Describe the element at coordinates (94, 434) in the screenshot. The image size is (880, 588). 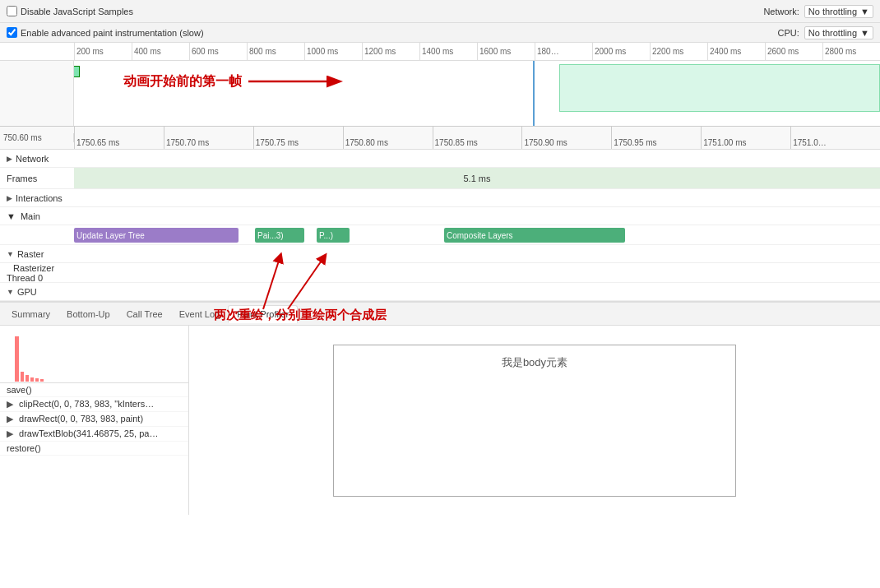
I see `paint-item-drawtextblob: ▶ drawTextBlob(341.46875, 25, pa…` at that location.